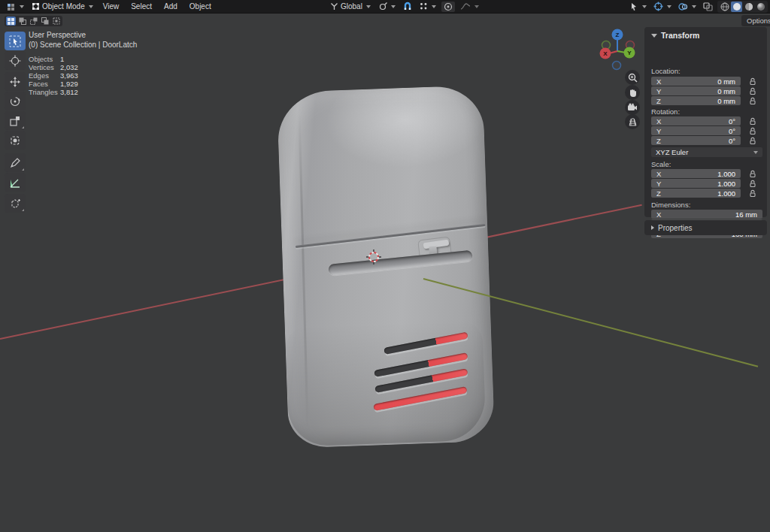 This screenshot has width=770, height=532. I want to click on perspective-toggle-button, so click(632, 122).